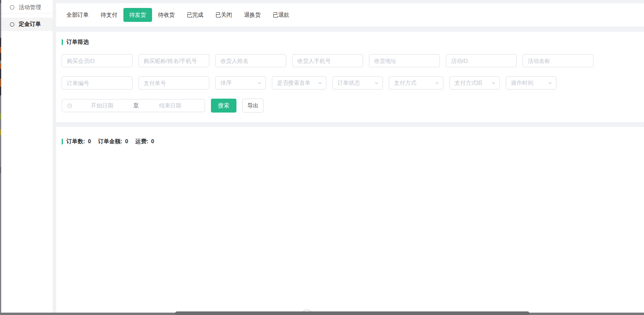  Describe the element at coordinates (79, 142) in the screenshot. I see `order-count-stat: 订单数: 0` at that location.